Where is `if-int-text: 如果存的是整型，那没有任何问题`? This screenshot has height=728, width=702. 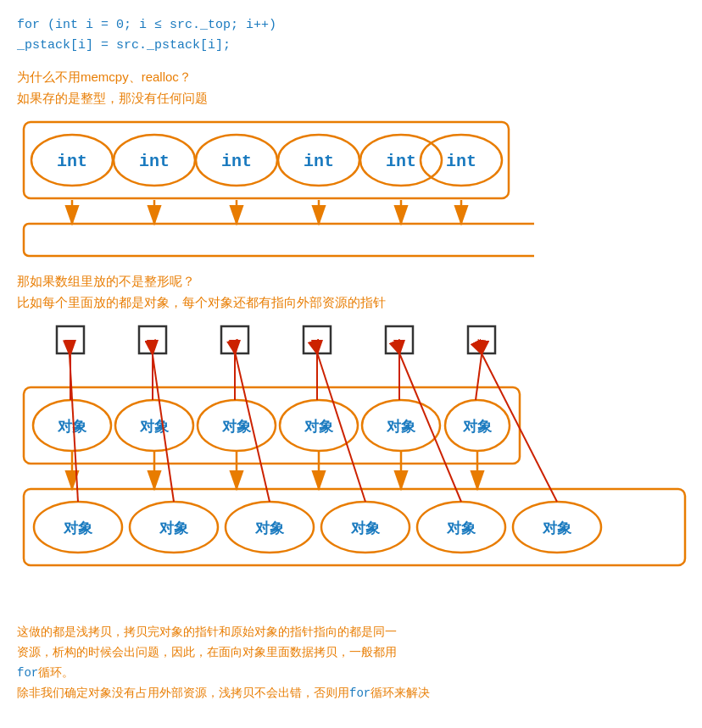 if-int-text: 如果存的是整型，那没有任何问题 is located at coordinates (351, 98).